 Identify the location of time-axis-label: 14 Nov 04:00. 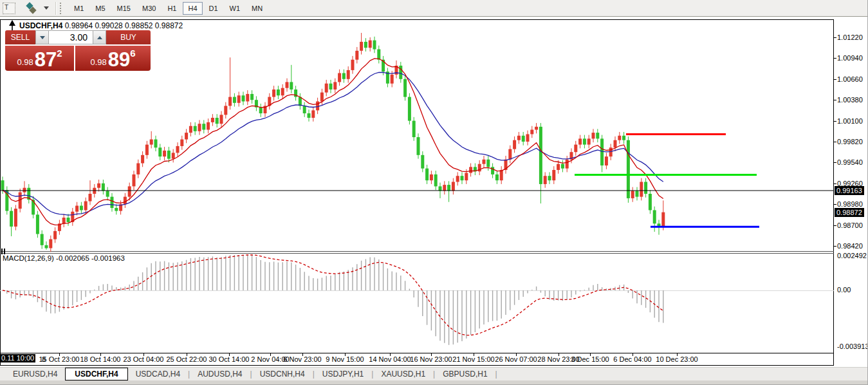
(390, 359).